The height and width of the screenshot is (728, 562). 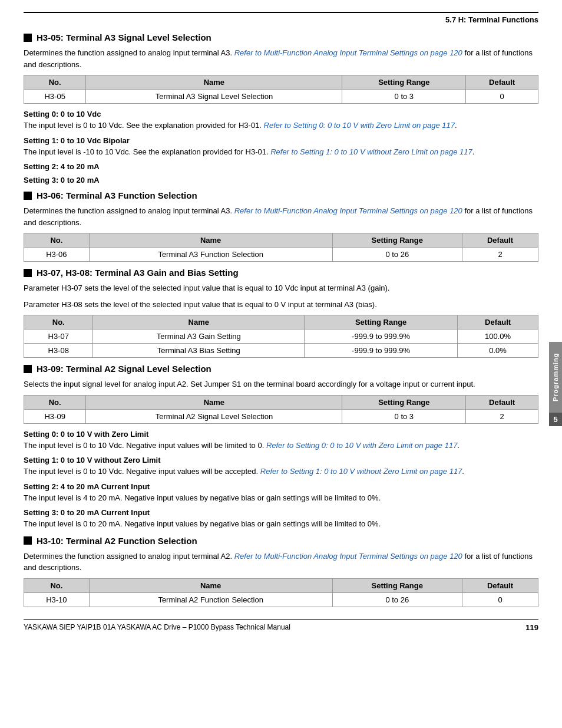 What do you see at coordinates (362, 446) in the screenshot?
I see `link-setting0-h3-09: Refer to Setting 0: 0 to 10 V with Zero …` at bounding box center [362, 446].